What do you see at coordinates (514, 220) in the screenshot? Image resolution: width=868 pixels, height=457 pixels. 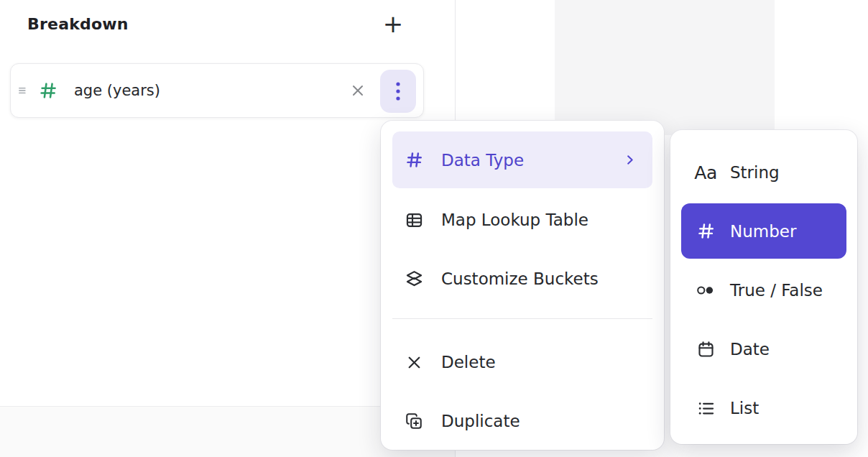 I see `menu-item-label: Map Lookup Table` at bounding box center [514, 220].